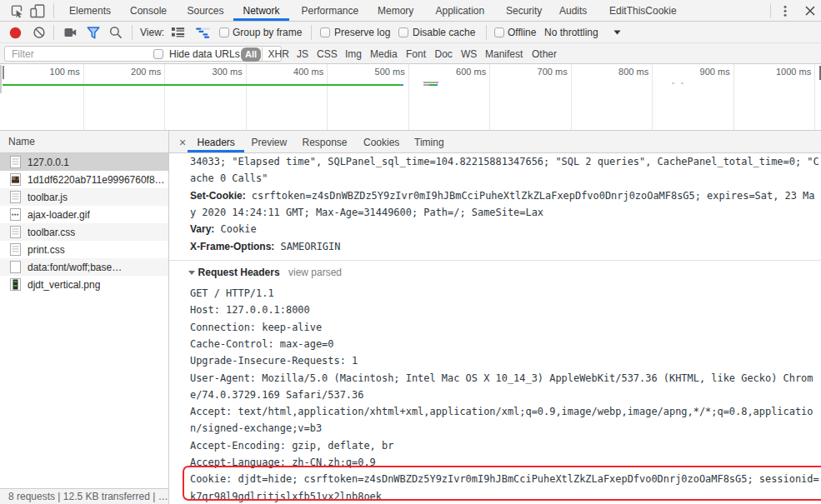 This screenshot has height=504, width=821. I want to click on preserve-log-checkbox, so click(325, 32).